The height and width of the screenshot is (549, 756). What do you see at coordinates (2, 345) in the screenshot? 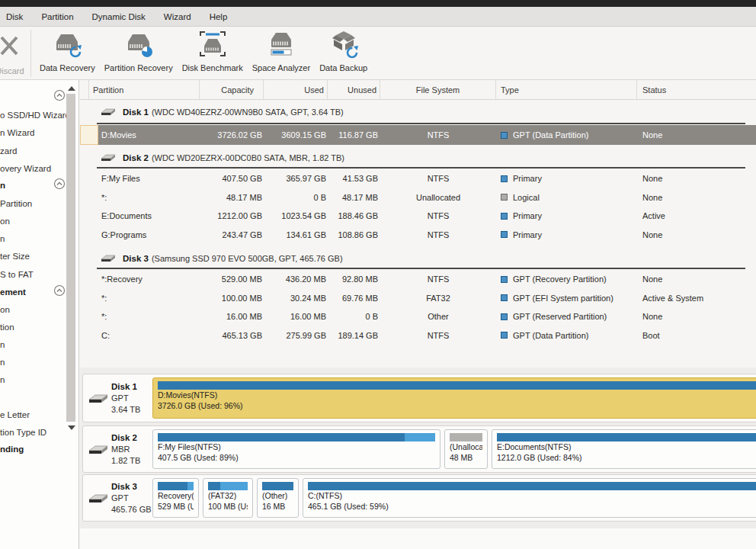
I see `sidebar-item-13: n` at bounding box center [2, 345].